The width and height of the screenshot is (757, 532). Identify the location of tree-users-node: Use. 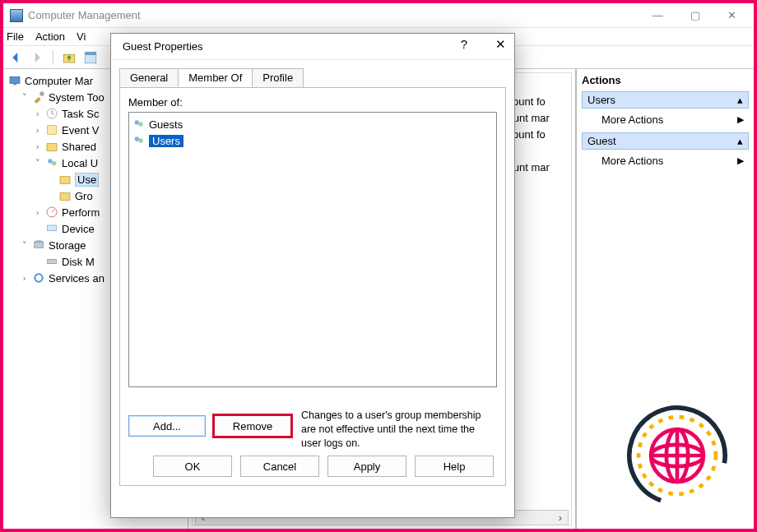
(87, 179).